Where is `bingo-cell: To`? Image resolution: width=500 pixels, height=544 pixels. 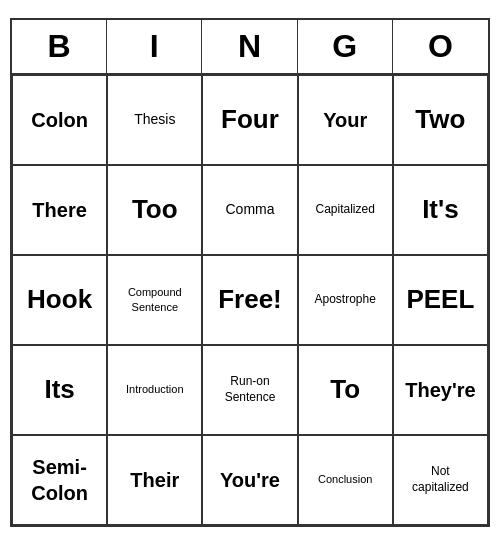
bingo-cell: To is located at coordinates (346, 390).